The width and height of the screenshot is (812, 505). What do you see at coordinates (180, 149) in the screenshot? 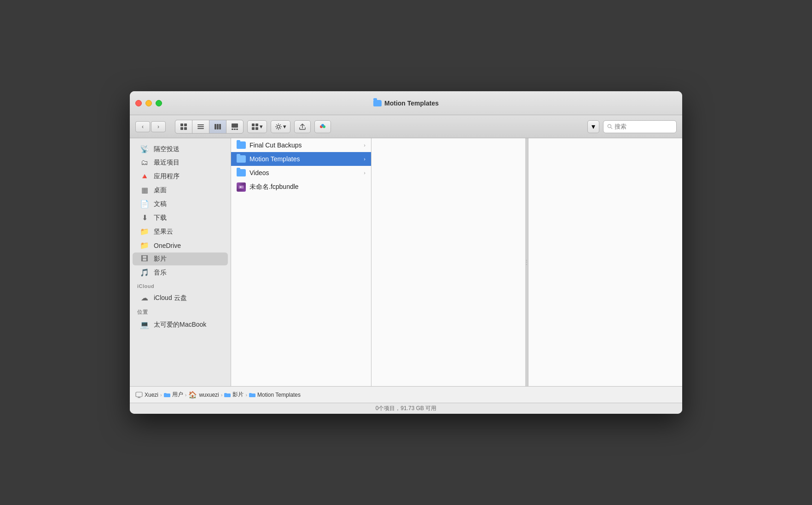
I see `sidebar-item-airdrop: 📡 隔空投送` at bounding box center [180, 149].